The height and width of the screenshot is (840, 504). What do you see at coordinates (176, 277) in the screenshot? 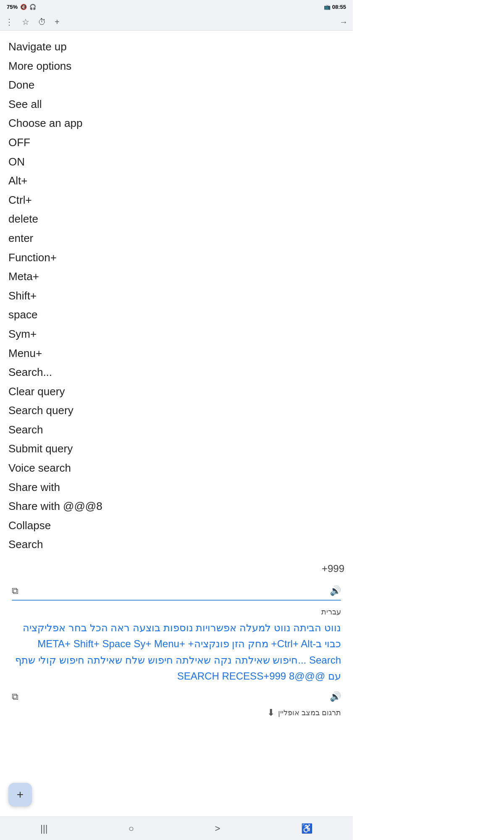
I see `list-item: Meta+` at bounding box center [176, 277].